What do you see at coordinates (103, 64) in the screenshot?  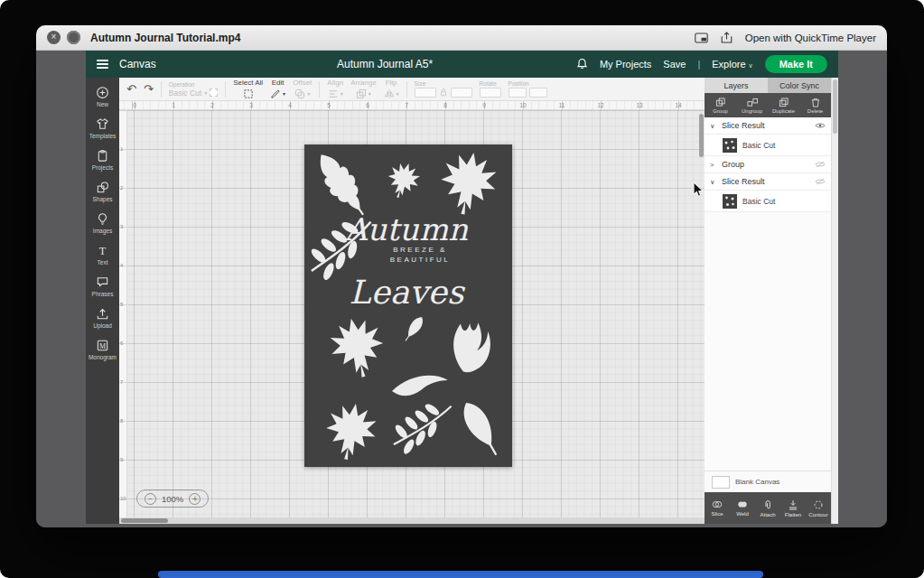 I see `menu-icon` at bounding box center [103, 64].